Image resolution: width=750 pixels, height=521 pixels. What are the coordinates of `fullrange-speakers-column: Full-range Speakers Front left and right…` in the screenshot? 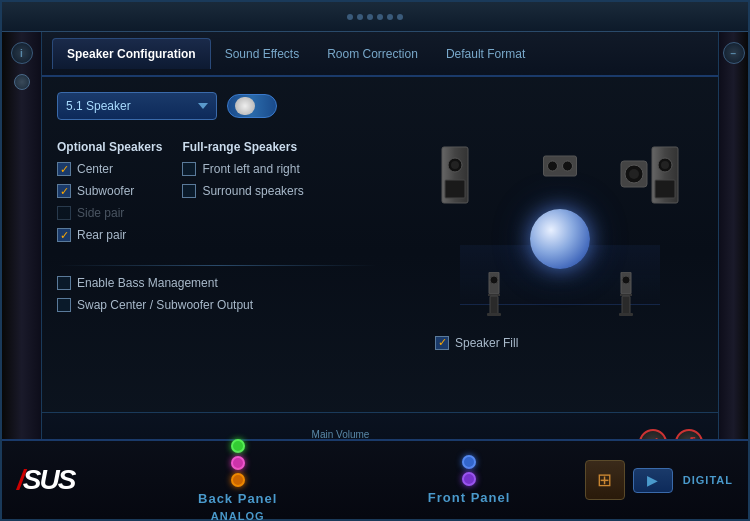 It's located at (242, 195).